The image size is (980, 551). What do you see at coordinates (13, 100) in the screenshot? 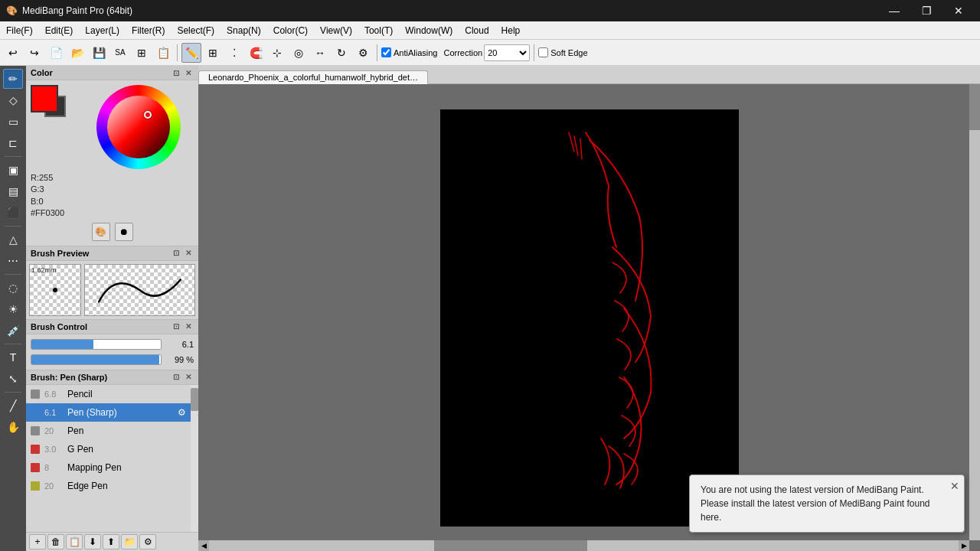
I see `tool-eraser: ◇` at bounding box center [13, 100].